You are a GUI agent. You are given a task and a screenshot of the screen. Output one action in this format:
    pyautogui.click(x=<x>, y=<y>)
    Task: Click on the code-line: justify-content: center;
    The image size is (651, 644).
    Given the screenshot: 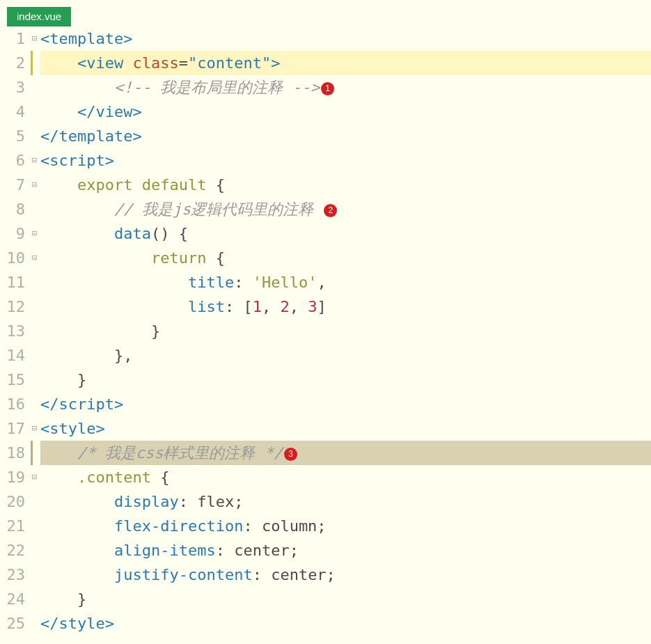 What is the action you would take?
    pyautogui.click(x=345, y=575)
    